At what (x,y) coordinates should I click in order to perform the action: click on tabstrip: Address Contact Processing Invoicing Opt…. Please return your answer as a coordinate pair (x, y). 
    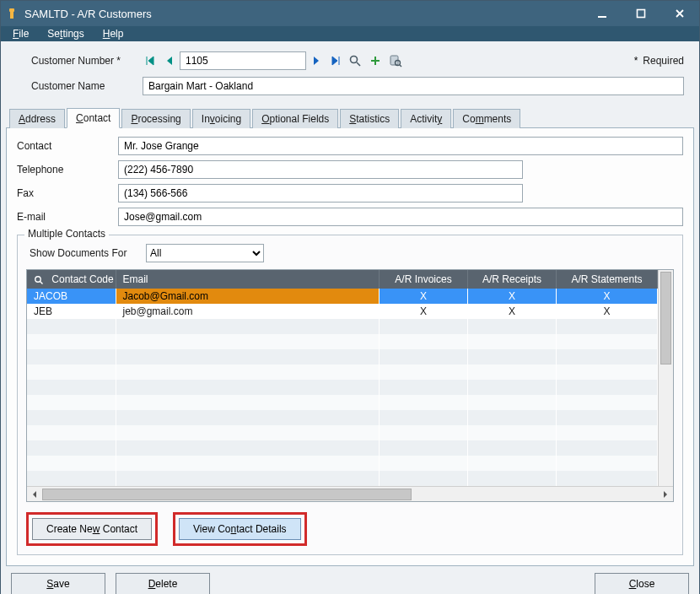
    Looking at the image, I should click on (350, 118).